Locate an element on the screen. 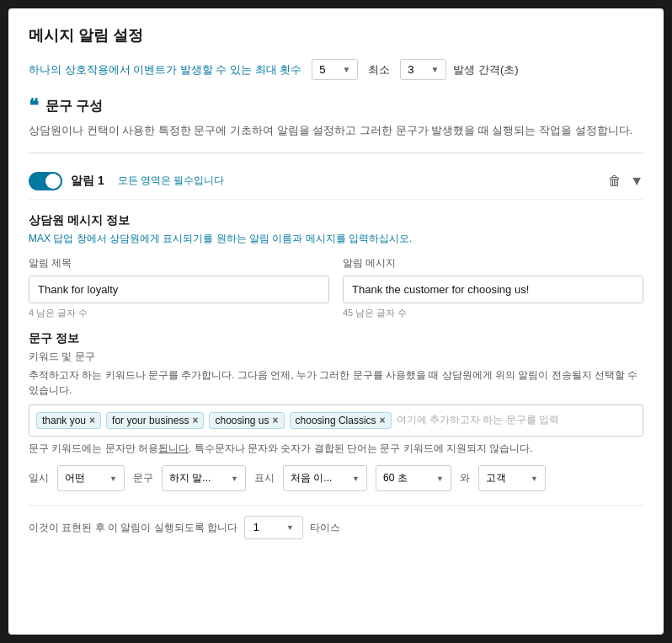 Image resolution: width=672 pixels, height=643 pixels. phrase-select: 하지 말... ▼ is located at coordinates (204, 479).